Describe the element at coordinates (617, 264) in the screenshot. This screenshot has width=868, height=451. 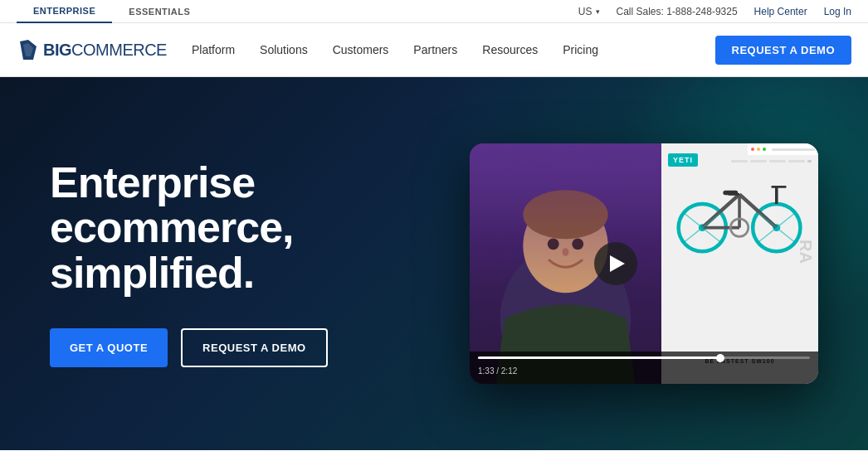
I see `play-icon` at that location.